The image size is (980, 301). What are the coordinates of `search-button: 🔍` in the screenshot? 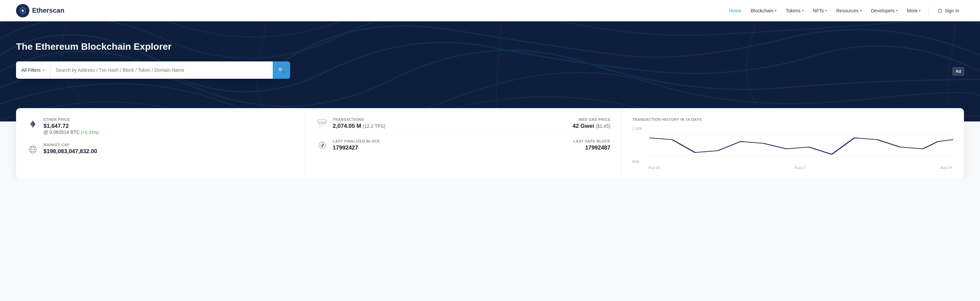 It's located at (282, 70).